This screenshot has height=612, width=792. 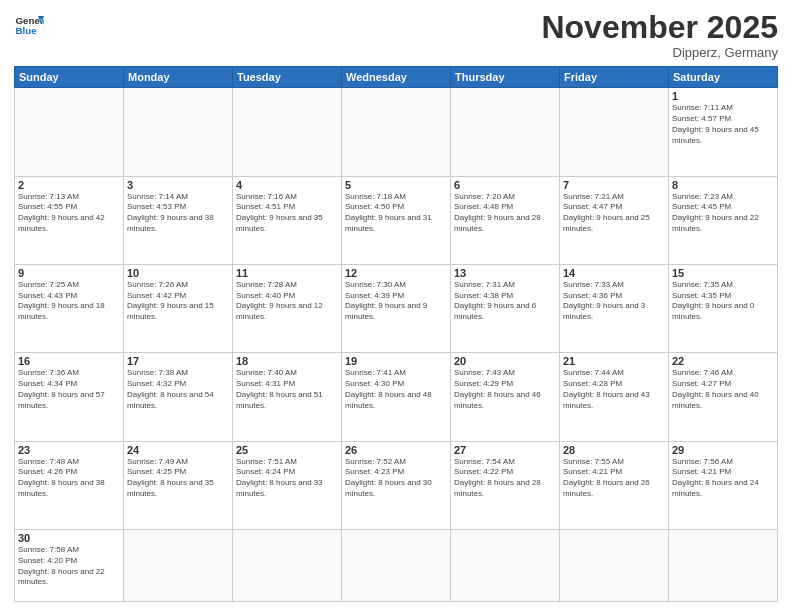 I want to click on day-number: 25, so click(x=287, y=450).